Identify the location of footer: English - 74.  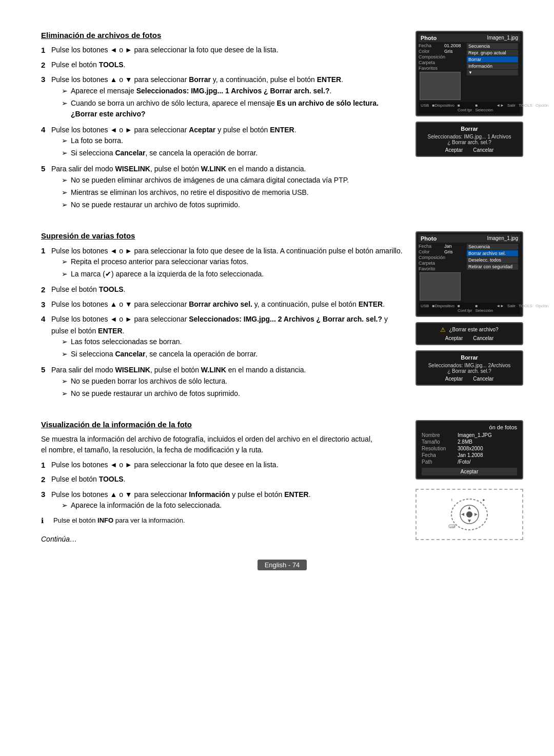
(282, 565).